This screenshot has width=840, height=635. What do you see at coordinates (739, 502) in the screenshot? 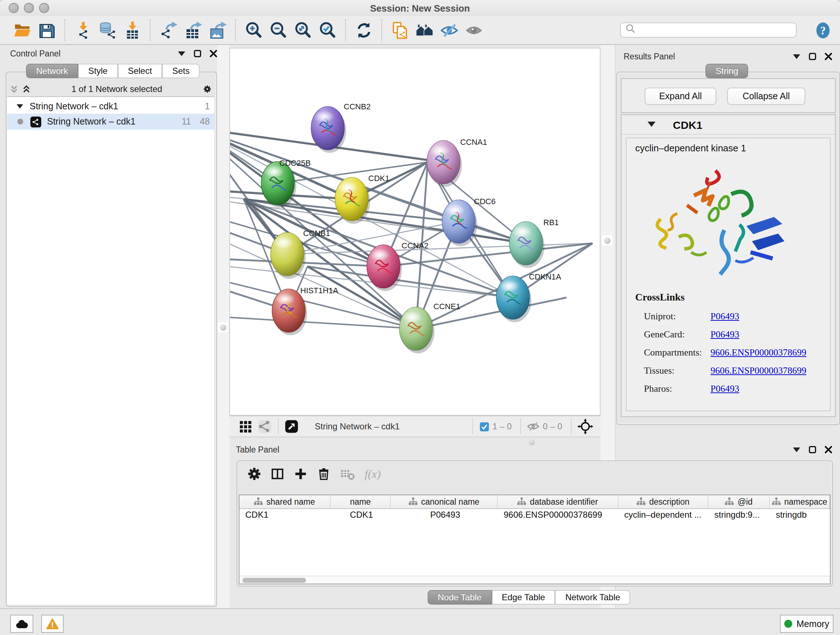
I see `column-header--id: @id` at bounding box center [739, 502].